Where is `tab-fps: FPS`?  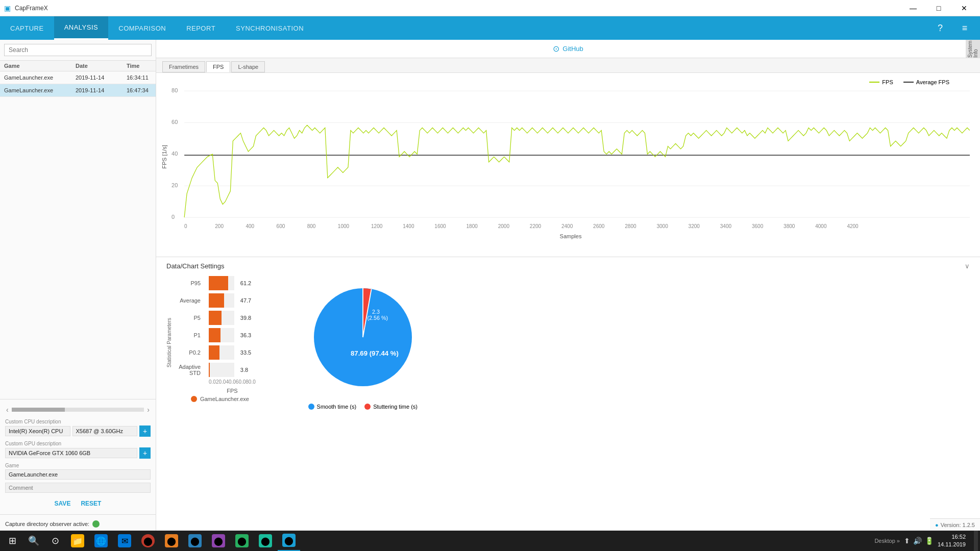 tab-fps: FPS is located at coordinates (218, 67).